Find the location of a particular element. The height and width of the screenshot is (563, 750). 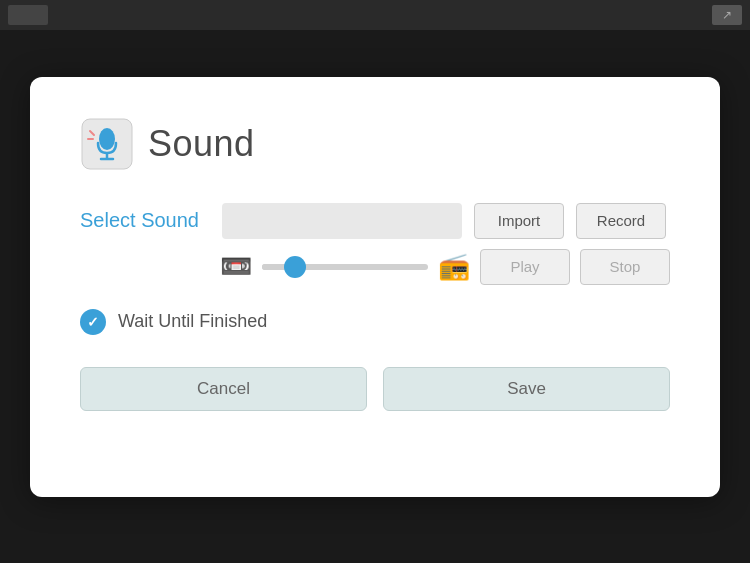

slider-right-icon: 📻 is located at coordinates (454, 266).